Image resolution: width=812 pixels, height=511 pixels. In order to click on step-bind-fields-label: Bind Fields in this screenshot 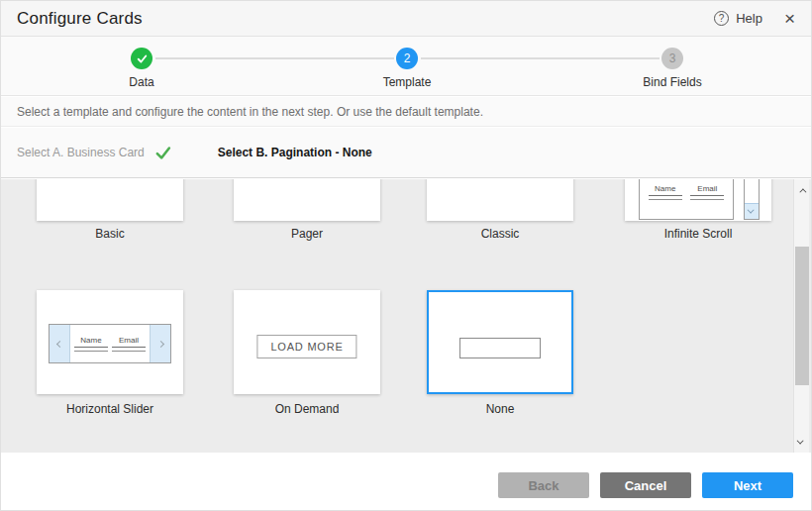, I will do `click(672, 82)`.